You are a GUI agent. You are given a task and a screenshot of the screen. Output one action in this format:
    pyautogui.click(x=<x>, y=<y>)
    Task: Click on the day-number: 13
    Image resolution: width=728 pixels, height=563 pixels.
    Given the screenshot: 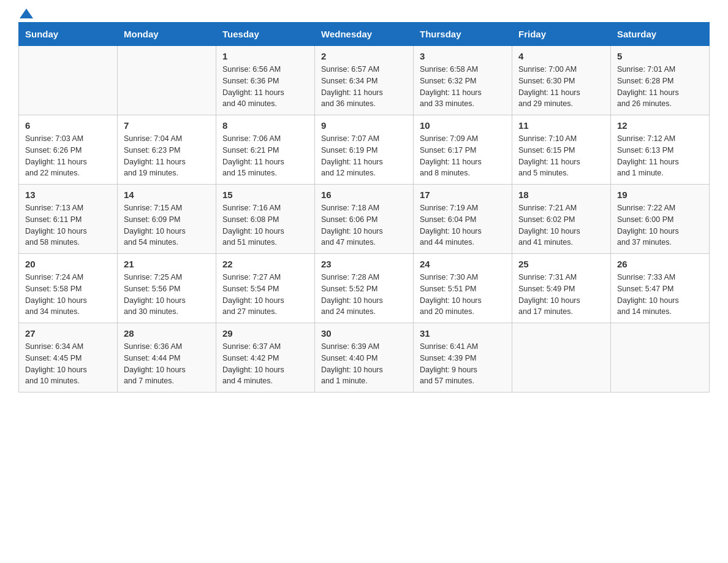 What is the action you would take?
    pyautogui.click(x=68, y=195)
    